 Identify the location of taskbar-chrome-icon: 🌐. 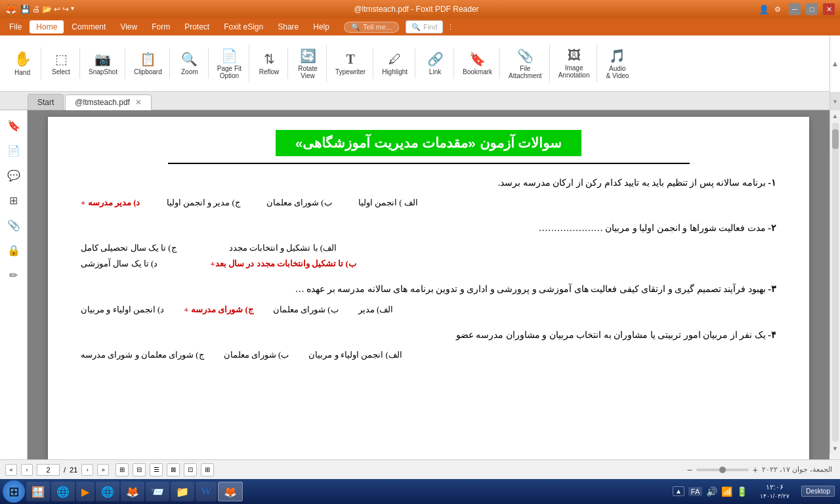
(108, 492).